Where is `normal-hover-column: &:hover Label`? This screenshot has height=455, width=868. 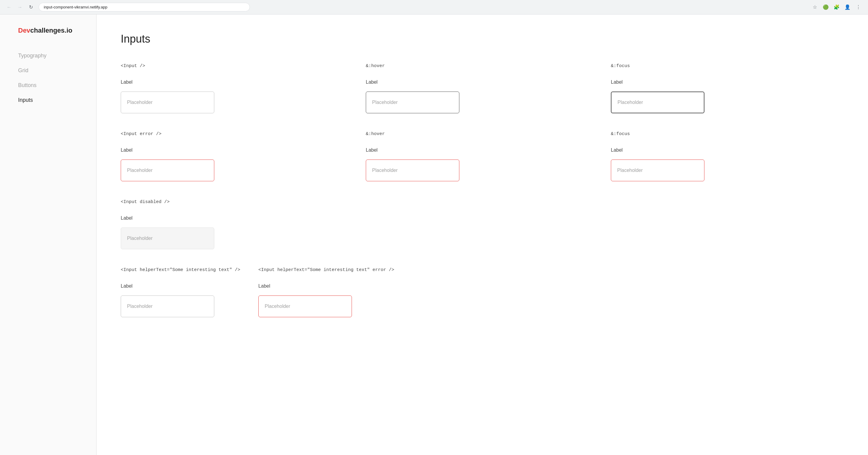
normal-hover-column: &:hover Label is located at coordinates (483, 88).